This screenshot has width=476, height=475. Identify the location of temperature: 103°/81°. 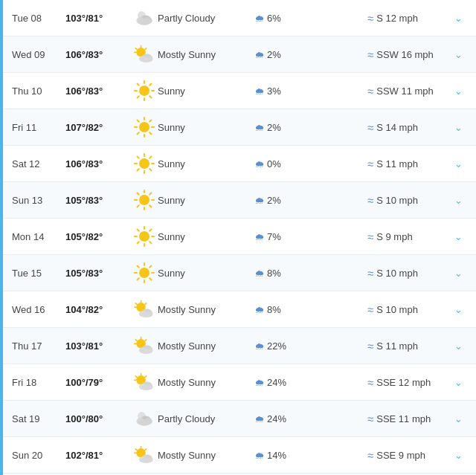
(98, 346).